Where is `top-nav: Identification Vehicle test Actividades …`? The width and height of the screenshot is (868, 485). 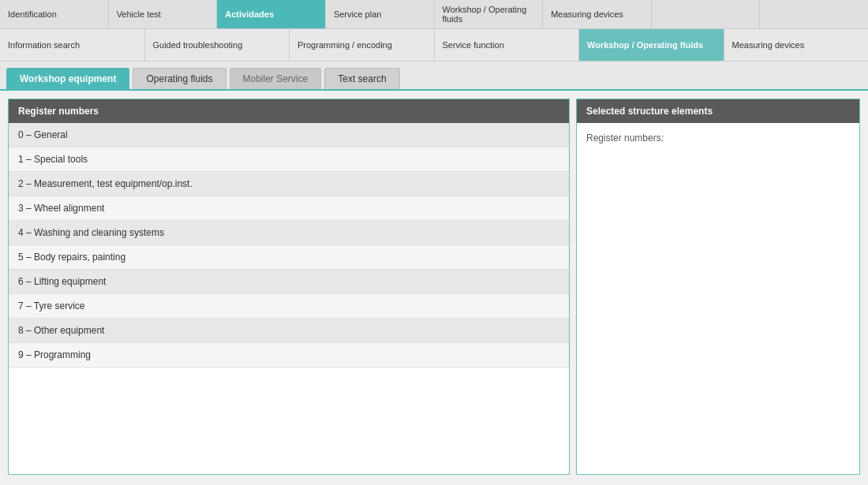 top-nav: Identification Vehicle test Actividades … is located at coordinates (434, 14).